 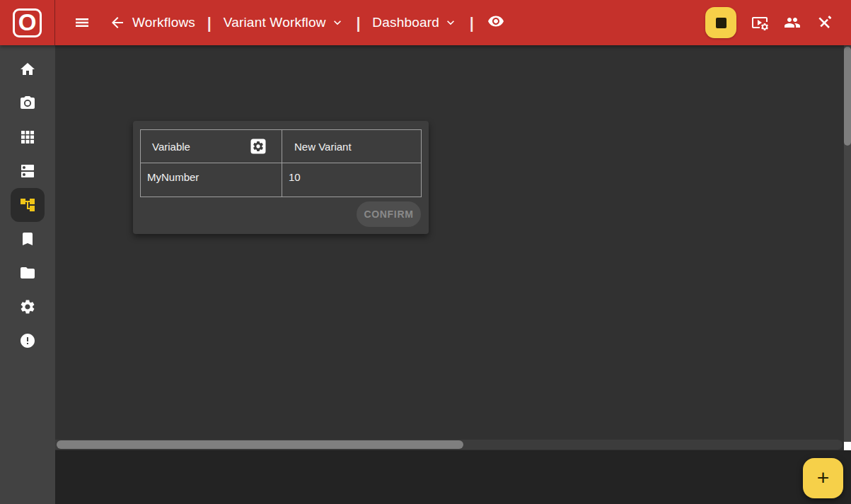 What do you see at coordinates (258, 146) in the screenshot?
I see `settings-applications-icon` at bounding box center [258, 146].